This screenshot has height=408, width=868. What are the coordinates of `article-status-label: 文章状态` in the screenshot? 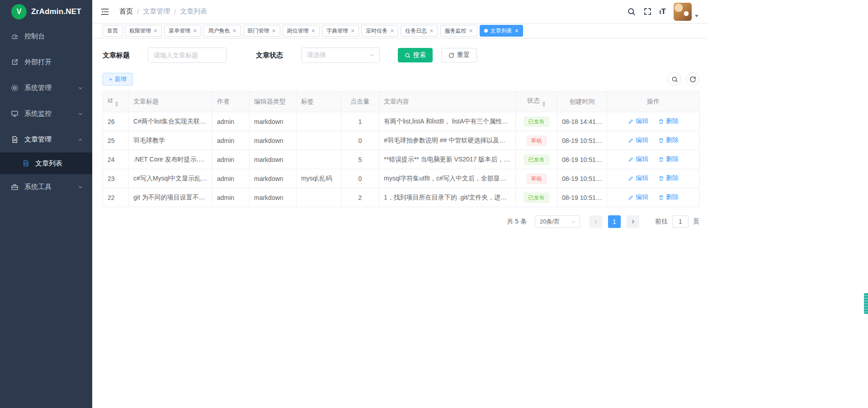 It's located at (269, 55).